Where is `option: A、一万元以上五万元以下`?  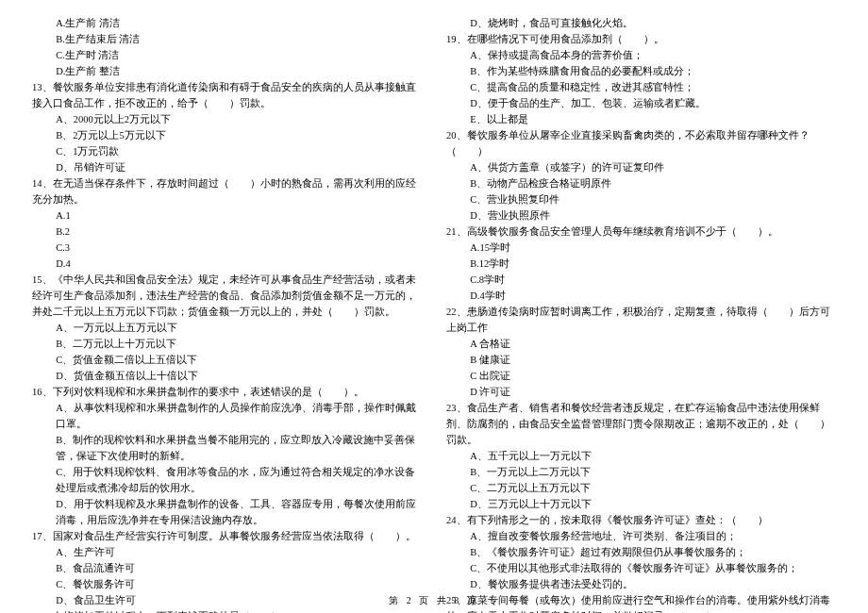 option: A、一万元以上五万元以下 is located at coordinates (226, 328).